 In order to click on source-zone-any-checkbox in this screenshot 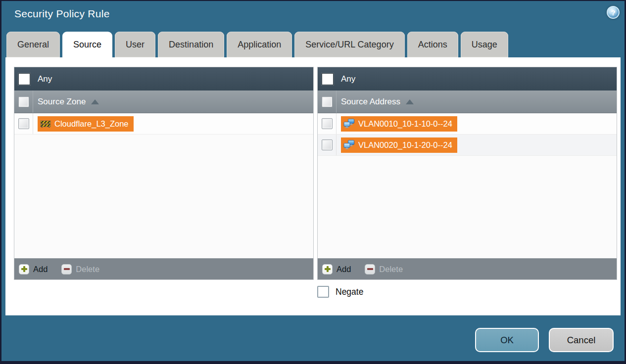, I will do `click(24, 79)`.